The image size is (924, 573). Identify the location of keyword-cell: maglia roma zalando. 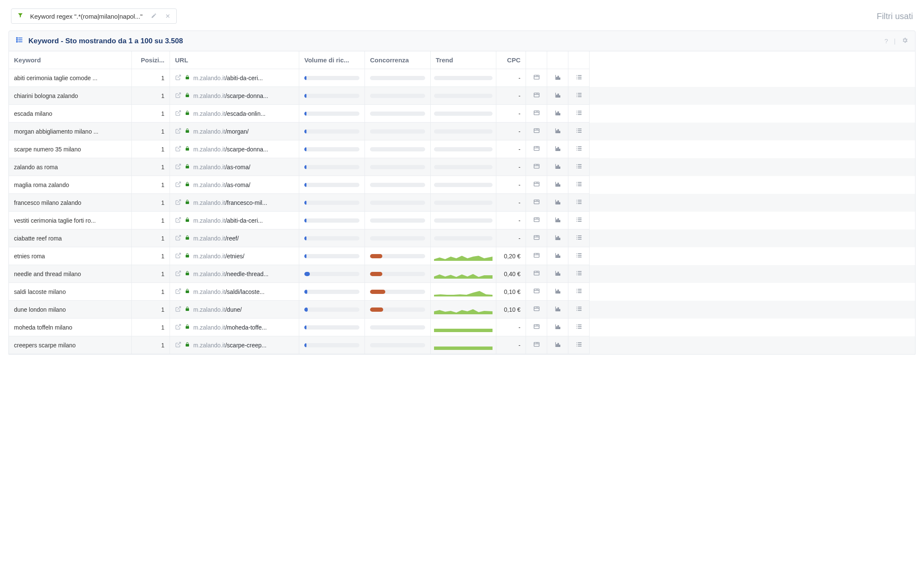
(70, 185).